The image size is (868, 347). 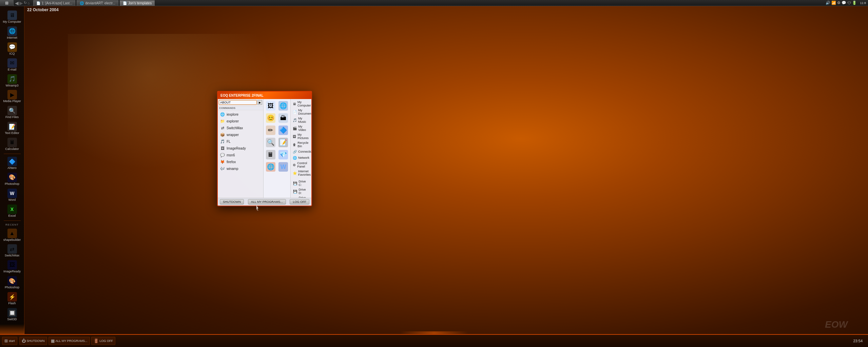 I want to click on quicklaunch-sidebar: 🖥 My Computer 🌐 Internet 💬 ICQ ✉ E-mail …, so click(x=12, y=170).